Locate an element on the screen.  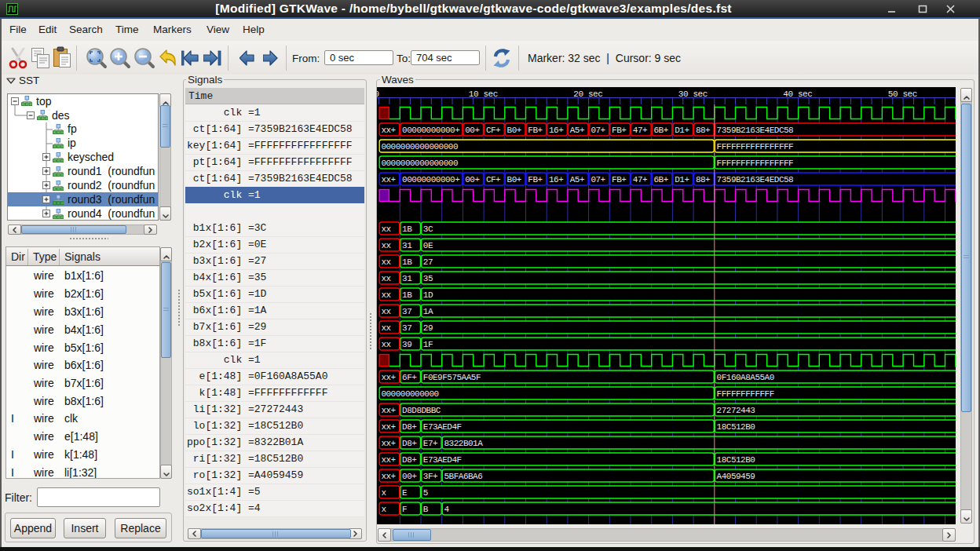
svg-text: 0E is located at coordinates (429, 246).